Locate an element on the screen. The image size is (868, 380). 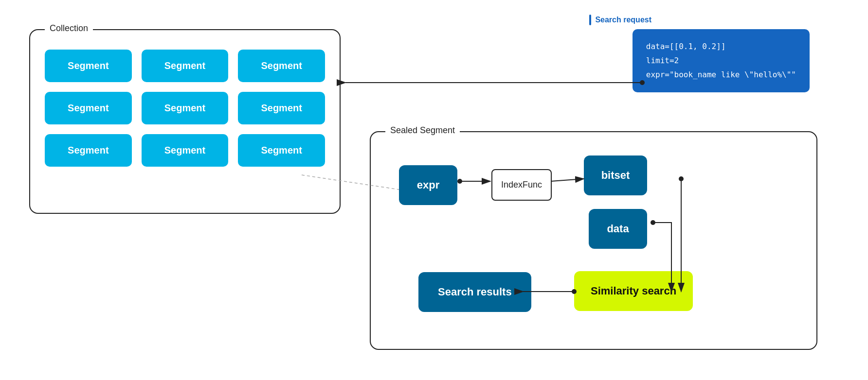
bitset-button: bitset is located at coordinates (615, 175).